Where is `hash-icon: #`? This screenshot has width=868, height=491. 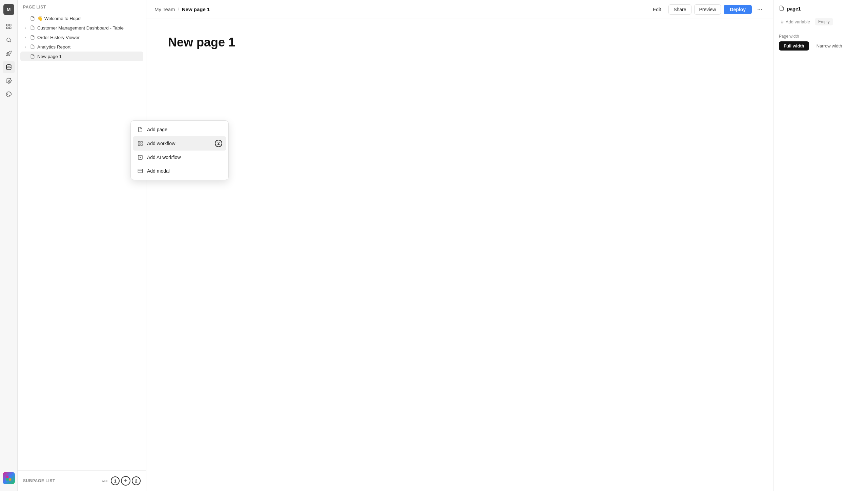
hash-icon: # is located at coordinates (782, 22).